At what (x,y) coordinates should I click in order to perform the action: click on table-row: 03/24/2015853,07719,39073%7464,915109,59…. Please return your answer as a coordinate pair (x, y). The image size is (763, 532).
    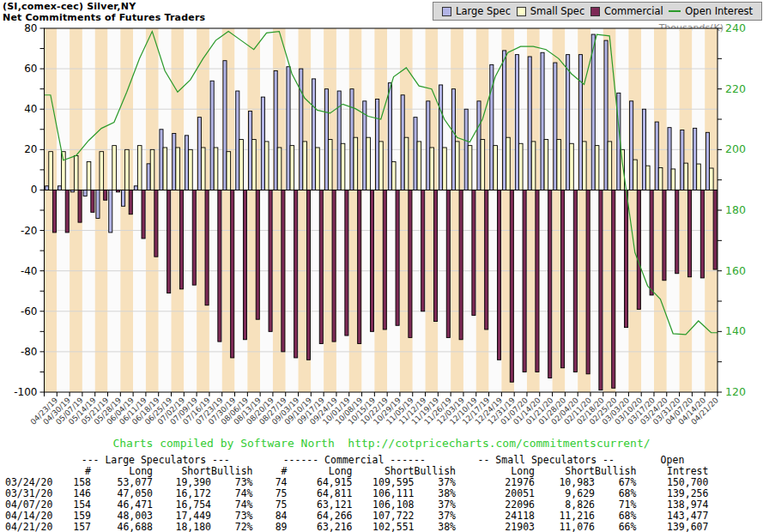
    Looking at the image, I should click on (357, 482).